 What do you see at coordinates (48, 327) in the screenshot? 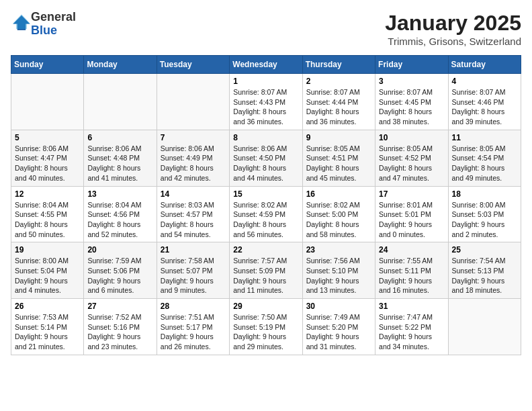
I see `calendar-cell: 26Sunrise: 7:53 AM Sunset: 5:14 PM Dayli…` at bounding box center [48, 327].